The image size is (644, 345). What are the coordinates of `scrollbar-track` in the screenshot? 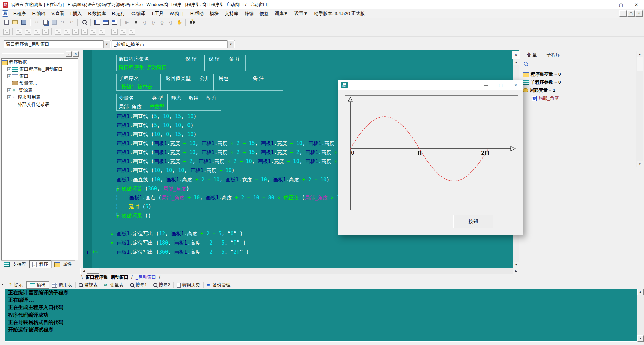 It's located at (306, 271).